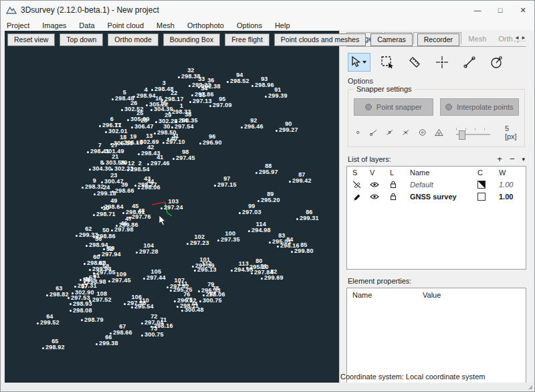  Describe the element at coordinates (282, 25) in the screenshot. I see `menu-help: Help` at that location.